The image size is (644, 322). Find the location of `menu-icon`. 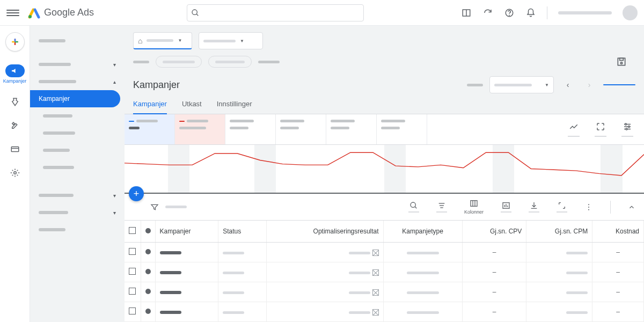

menu-icon is located at coordinates (13, 13).